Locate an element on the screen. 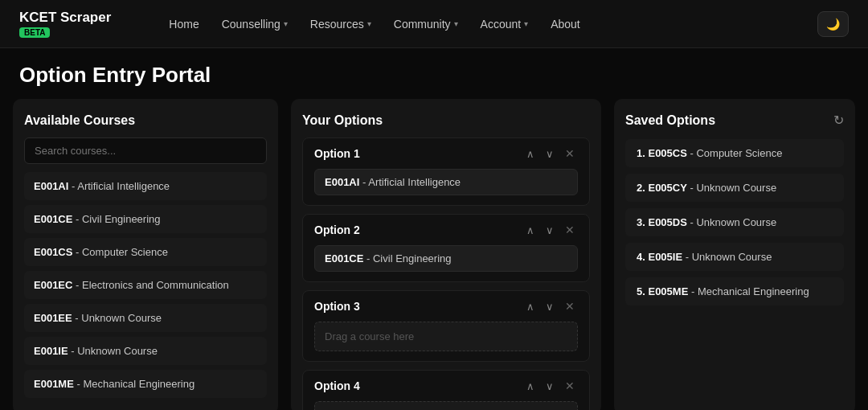  nav-counselling-chevron: ▾ is located at coordinates (286, 24).